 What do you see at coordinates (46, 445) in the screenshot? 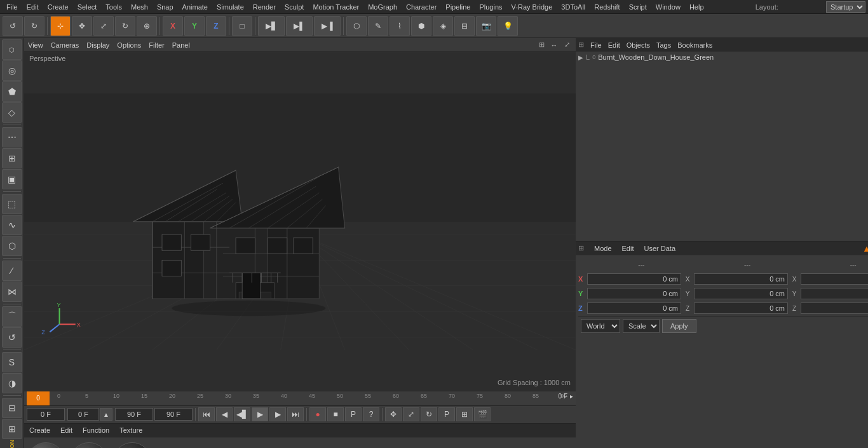
I see `material-ball-logs` at bounding box center [46, 445].